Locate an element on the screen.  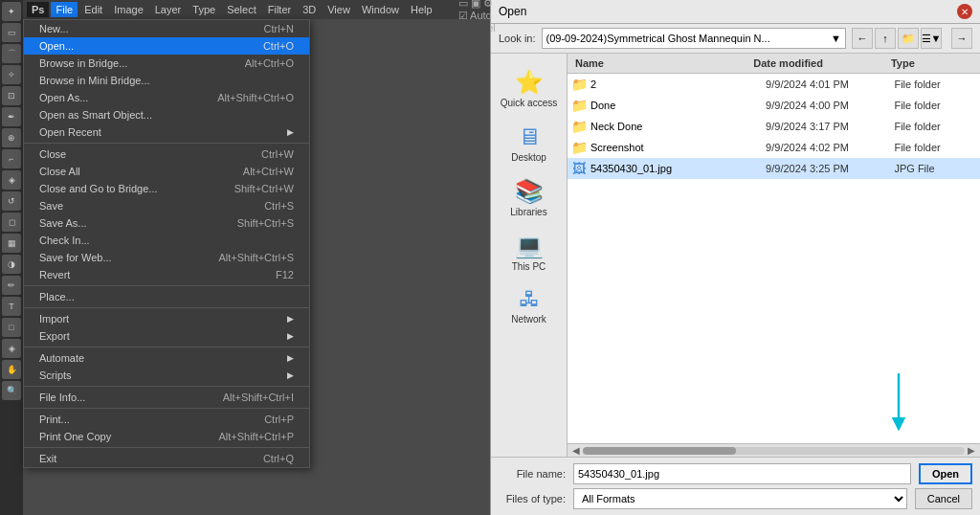
nav-this-pc: 💻 This PC is located at coordinates (529, 253).